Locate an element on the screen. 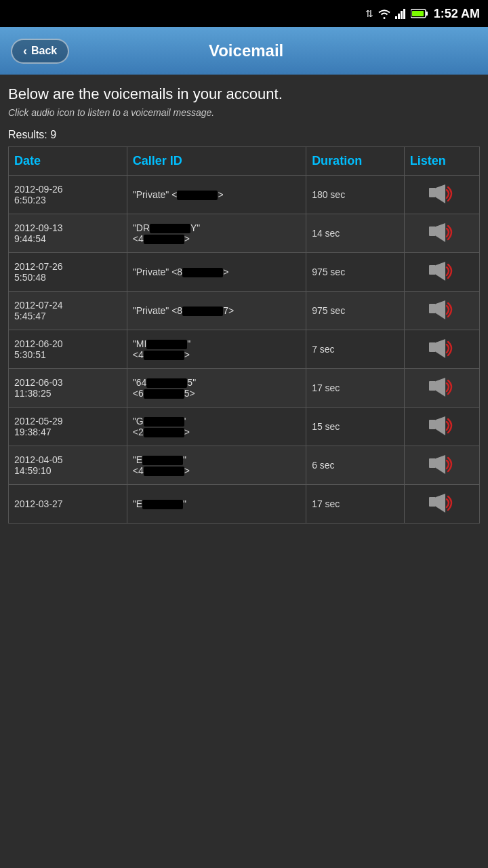 This screenshot has height=868, width=488. intro-main: Below are the voicemails in your account… is located at coordinates (244, 94).